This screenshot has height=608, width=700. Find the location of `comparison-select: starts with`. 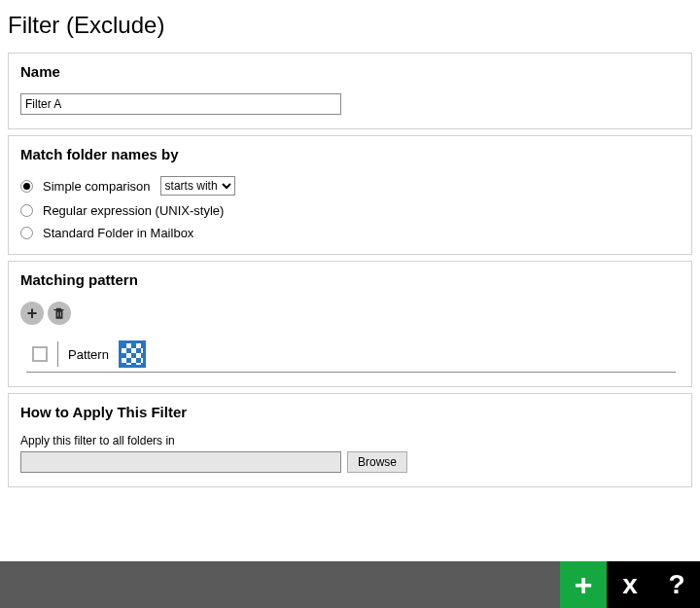

comparison-select: starts with is located at coordinates (198, 186).